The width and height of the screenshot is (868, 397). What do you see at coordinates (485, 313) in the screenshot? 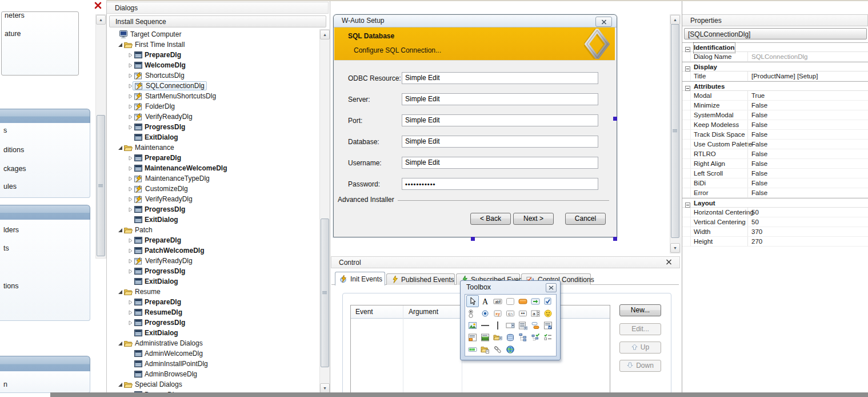
I see `toolbox-item-radio-button` at bounding box center [485, 313].